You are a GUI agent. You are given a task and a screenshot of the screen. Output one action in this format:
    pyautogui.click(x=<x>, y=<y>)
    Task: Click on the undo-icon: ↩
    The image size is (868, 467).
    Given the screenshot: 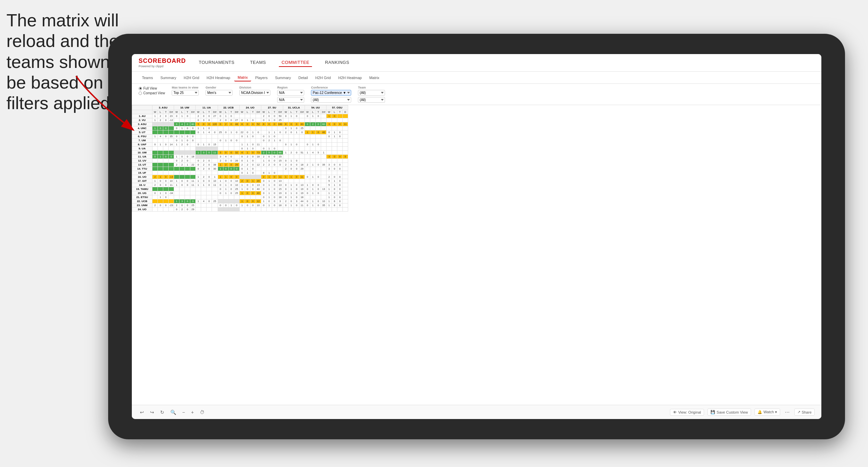 What is the action you would take?
    pyautogui.click(x=142, y=412)
    